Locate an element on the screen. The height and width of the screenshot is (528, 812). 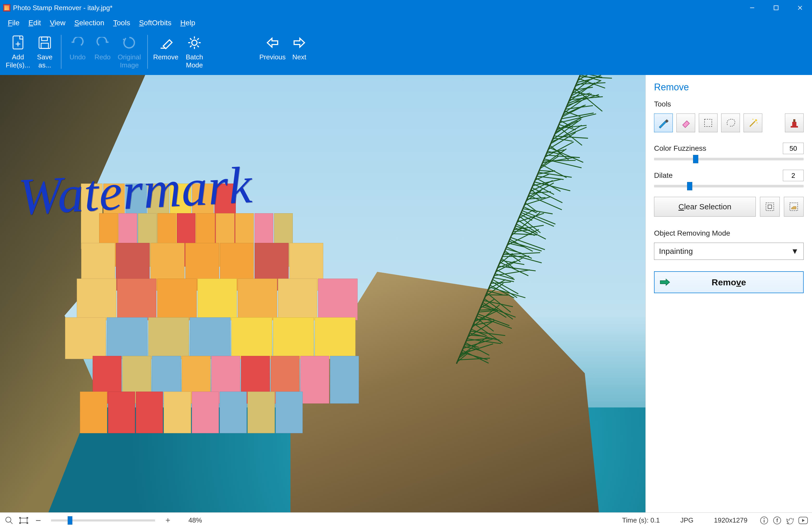
panel-title: Remove is located at coordinates (729, 87).